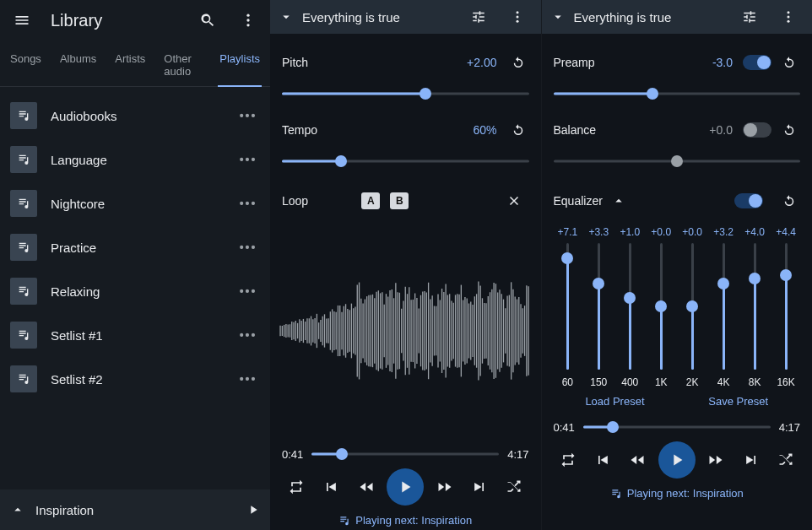 This screenshot has height=530, width=812. What do you see at coordinates (182, 67) in the screenshot?
I see `tab-other-audio: Other audio` at bounding box center [182, 67].